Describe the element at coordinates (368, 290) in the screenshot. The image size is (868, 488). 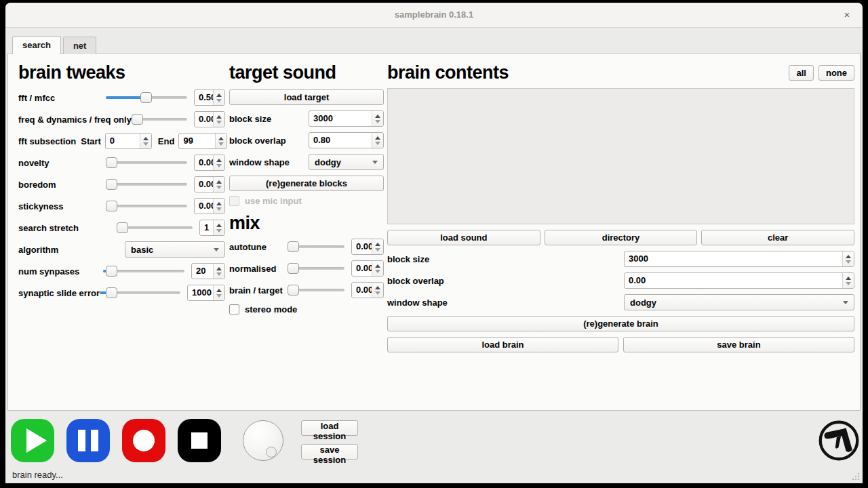
I see `brain-target-spinbox: 0.00` at that location.